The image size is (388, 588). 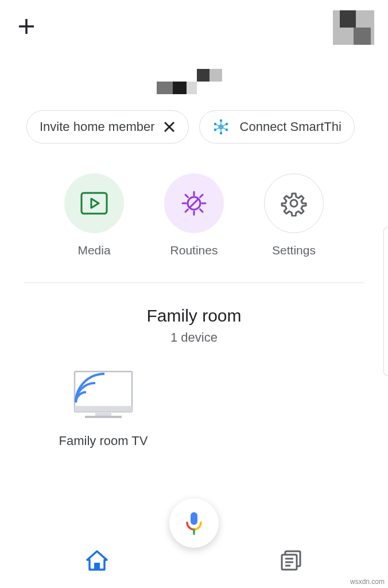 What do you see at coordinates (108, 127) in the screenshot?
I see `chip-invite-home-member: Invite home member` at bounding box center [108, 127].